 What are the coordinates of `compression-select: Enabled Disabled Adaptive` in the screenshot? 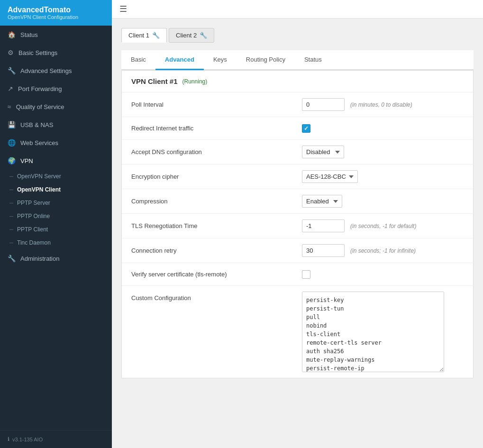 It's located at (322, 201).